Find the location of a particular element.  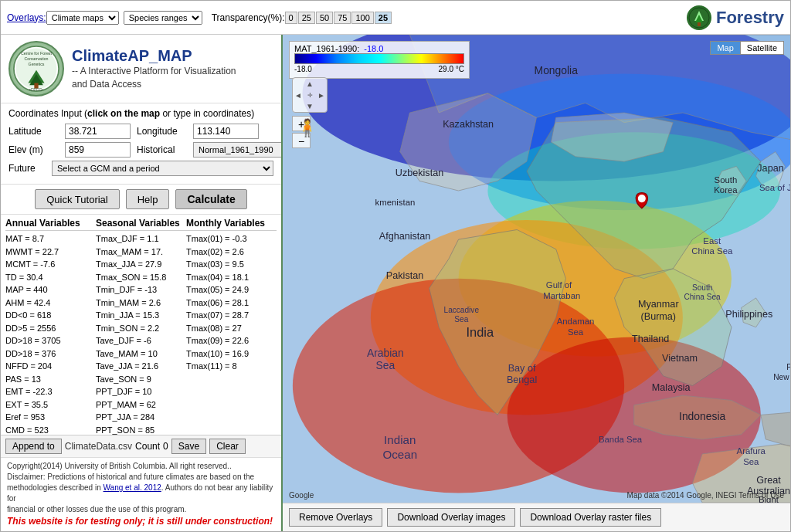

copyright-line3: methodologies described in Wang et al. 2… is located at coordinates (141, 493).